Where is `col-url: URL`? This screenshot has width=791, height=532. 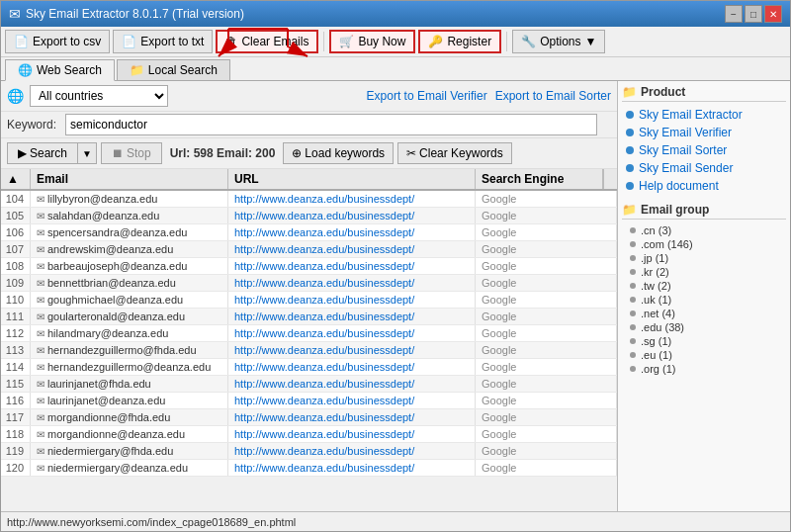 col-url: URL is located at coordinates (352, 179).